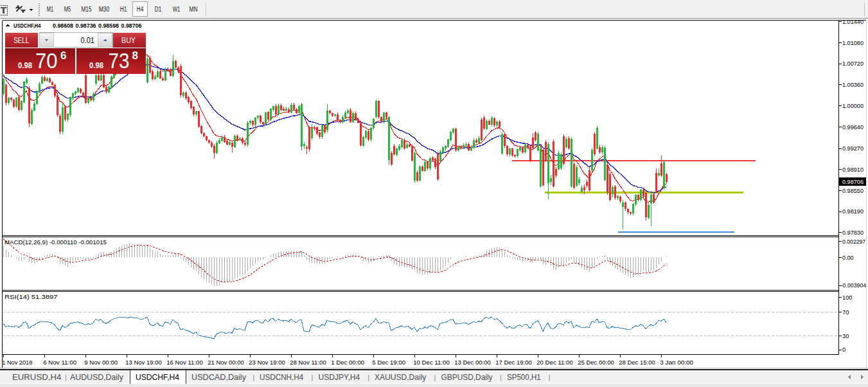  I want to click on svg-text: 73, so click(120, 60).